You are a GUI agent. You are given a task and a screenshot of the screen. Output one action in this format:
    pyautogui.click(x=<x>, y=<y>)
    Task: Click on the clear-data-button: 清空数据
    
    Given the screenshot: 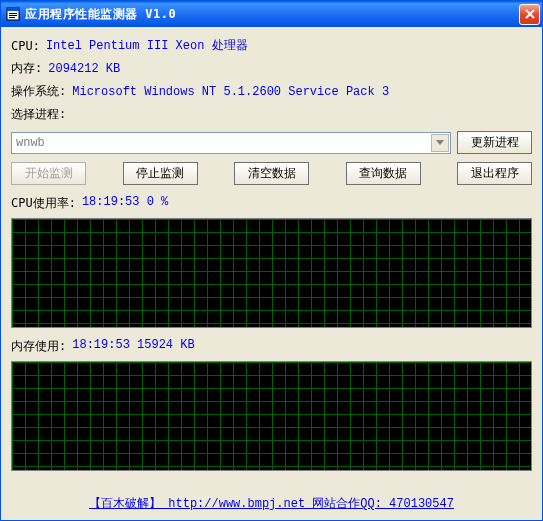 What is the action you would take?
    pyautogui.click(x=272, y=174)
    